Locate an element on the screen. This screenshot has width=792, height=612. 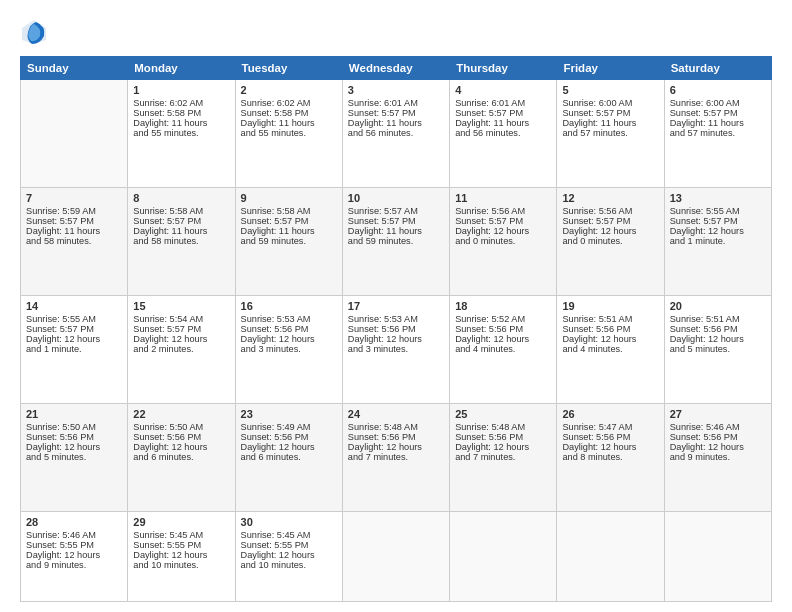
day-number: 9 is located at coordinates (289, 198).